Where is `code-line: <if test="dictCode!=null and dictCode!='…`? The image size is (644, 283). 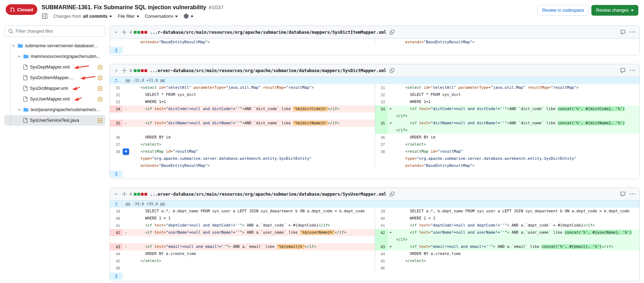 code-line: <if test="dictCode!=null and dictCode!='… is located at coordinates (517, 109).